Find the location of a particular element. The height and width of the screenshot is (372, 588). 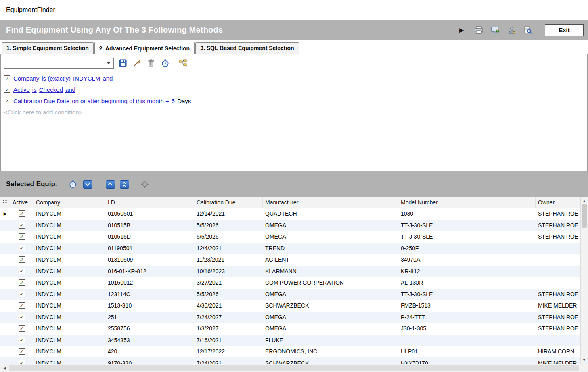

condition-link: on or after beginning of this month + is located at coordinates (120, 101).